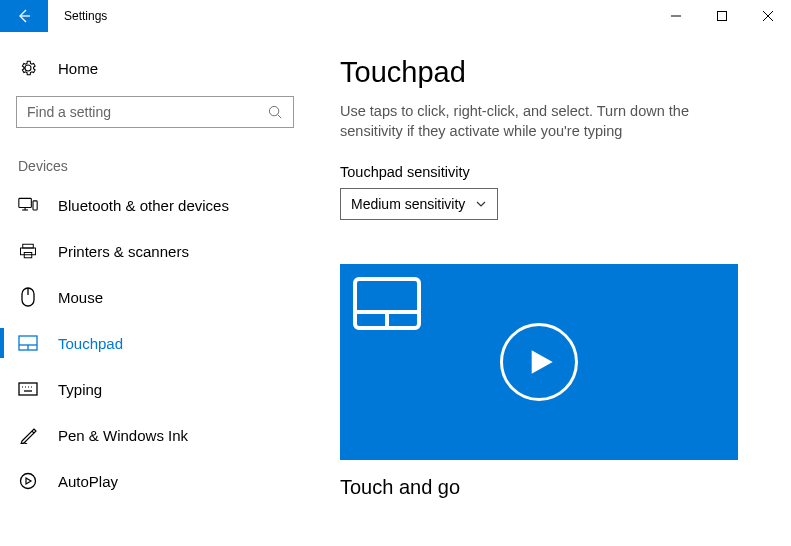 This screenshot has width=791, height=546. What do you see at coordinates (28, 481) in the screenshot?
I see `autoplay-icon` at bounding box center [28, 481].